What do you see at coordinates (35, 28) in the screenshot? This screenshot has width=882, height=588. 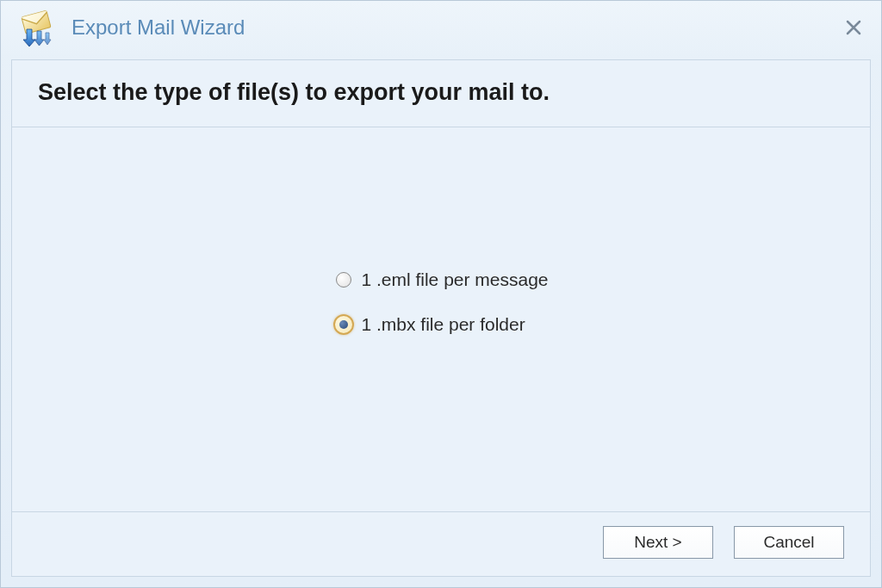 I see `mail-export-icon` at bounding box center [35, 28].